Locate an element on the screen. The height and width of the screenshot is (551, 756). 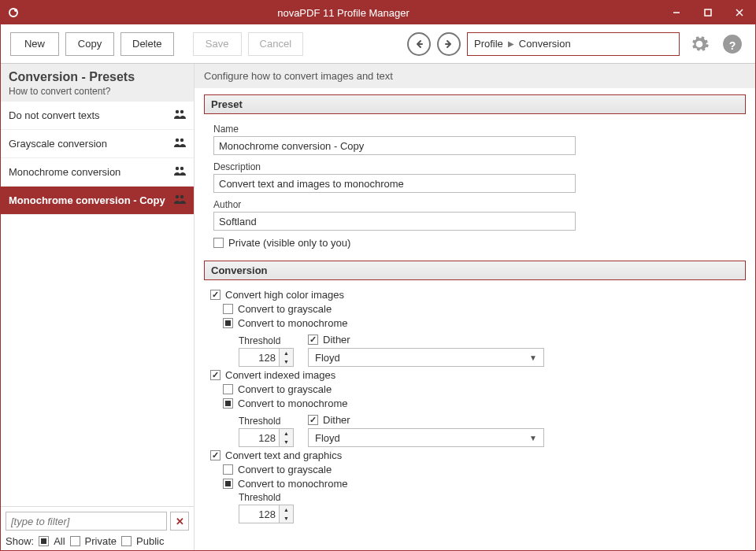
private-checkbox is located at coordinates (219, 242).